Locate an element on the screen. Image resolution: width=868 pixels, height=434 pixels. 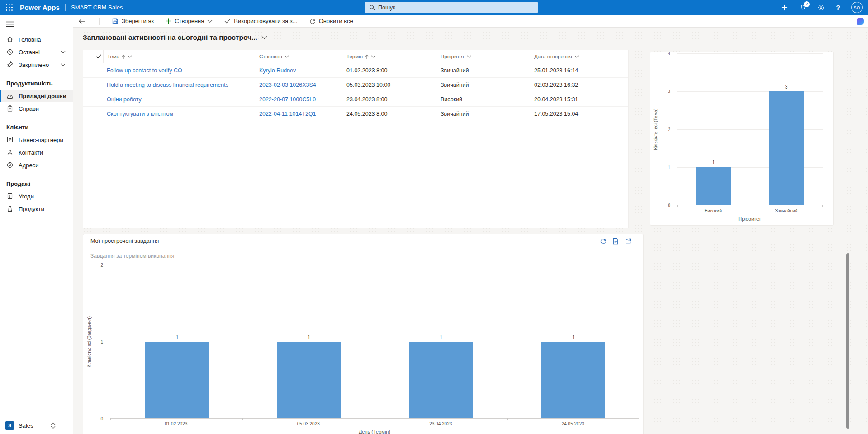
help-icon: ? is located at coordinates (838, 8).